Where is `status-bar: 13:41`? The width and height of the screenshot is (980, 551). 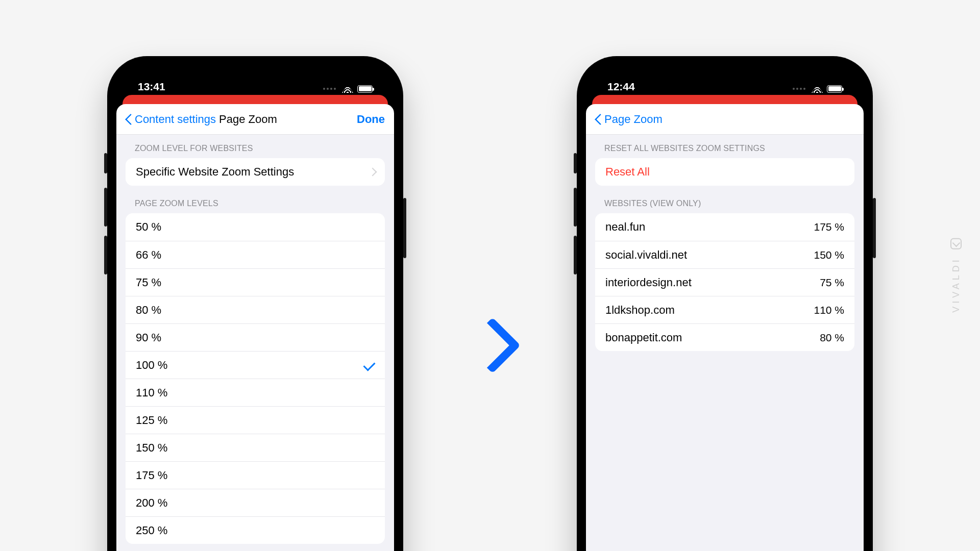
status-bar: 13:41 is located at coordinates (255, 80).